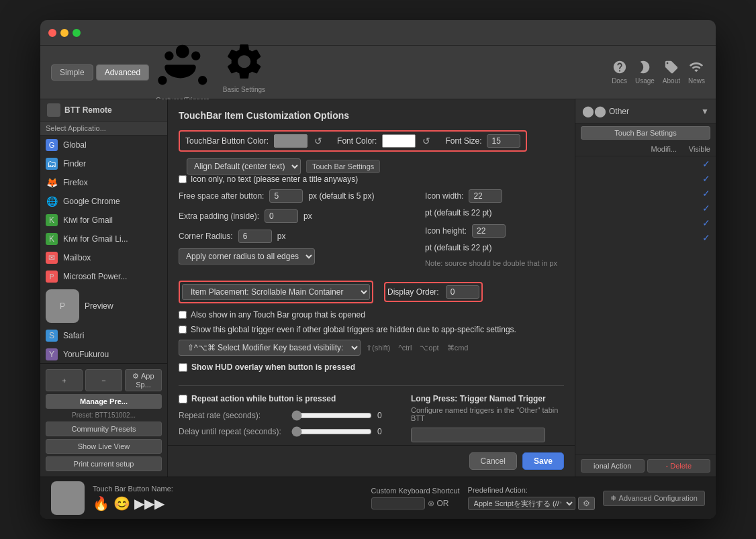  Describe the element at coordinates (706, 238) in the screenshot. I see `rp-check-6: ✓` at that location.